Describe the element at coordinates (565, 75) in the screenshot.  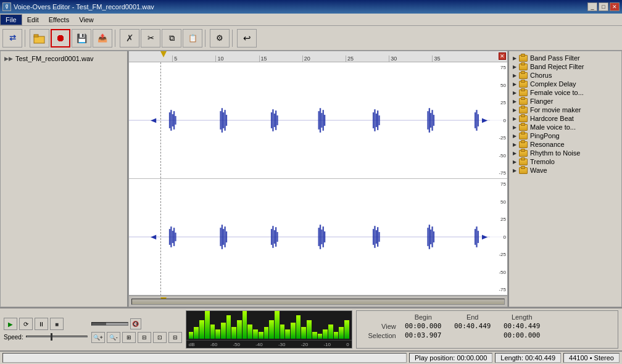
I see `effect-chorus: ▶ Chorus` at that location.